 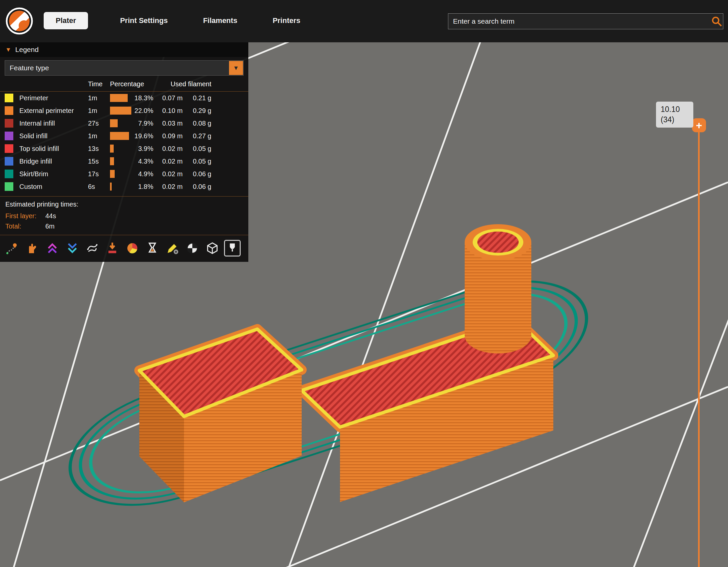 What do you see at coordinates (146, 161) in the screenshot?
I see `percentage-value: 4.3%` at bounding box center [146, 161].